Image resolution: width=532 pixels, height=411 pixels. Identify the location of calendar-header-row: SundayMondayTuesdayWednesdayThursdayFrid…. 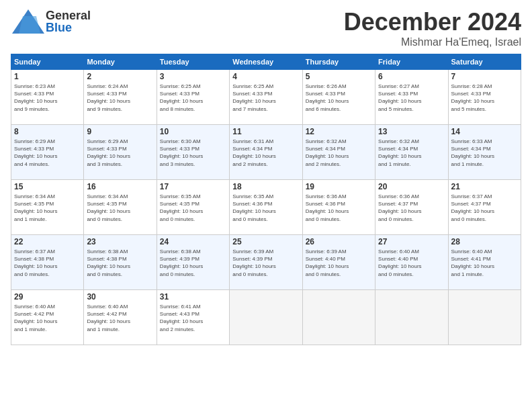
(266, 62).